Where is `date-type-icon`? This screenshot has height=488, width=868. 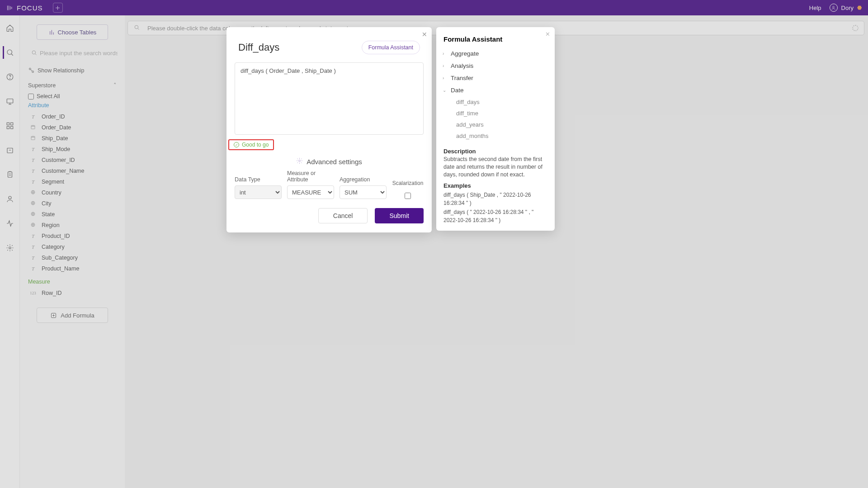
date-type-icon is located at coordinates (33, 138).